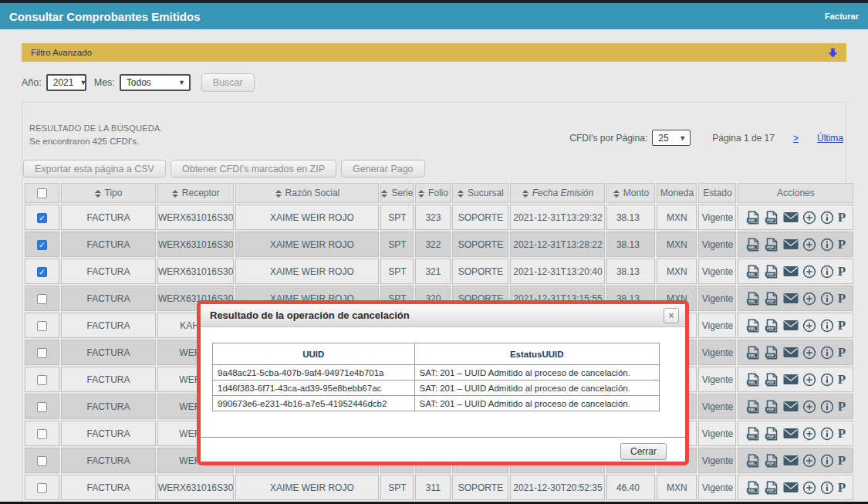 The width and height of the screenshot is (868, 504). What do you see at coordinates (830, 138) in the screenshot?
I see `last-page-link: Última` at bounding box center [830, 138].